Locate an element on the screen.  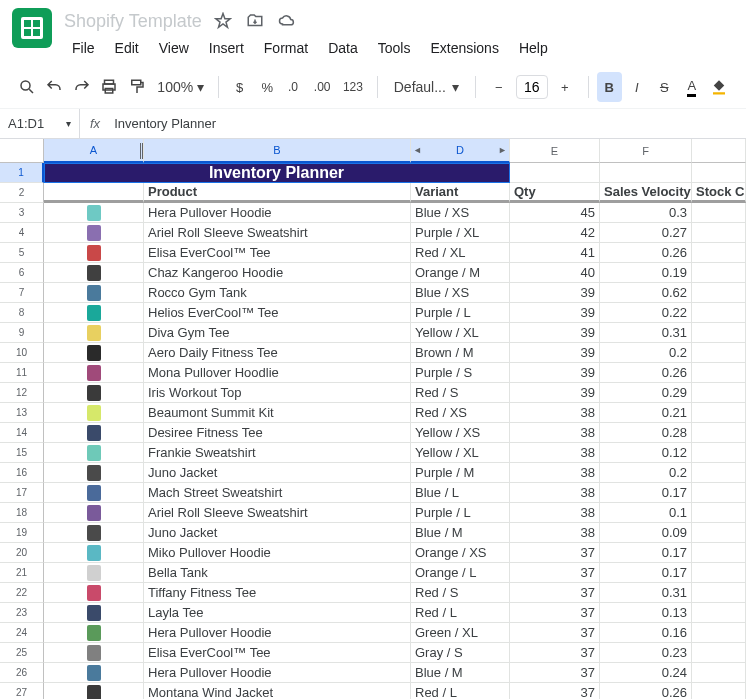
column-header-blank is located at coordinates (719, 151).